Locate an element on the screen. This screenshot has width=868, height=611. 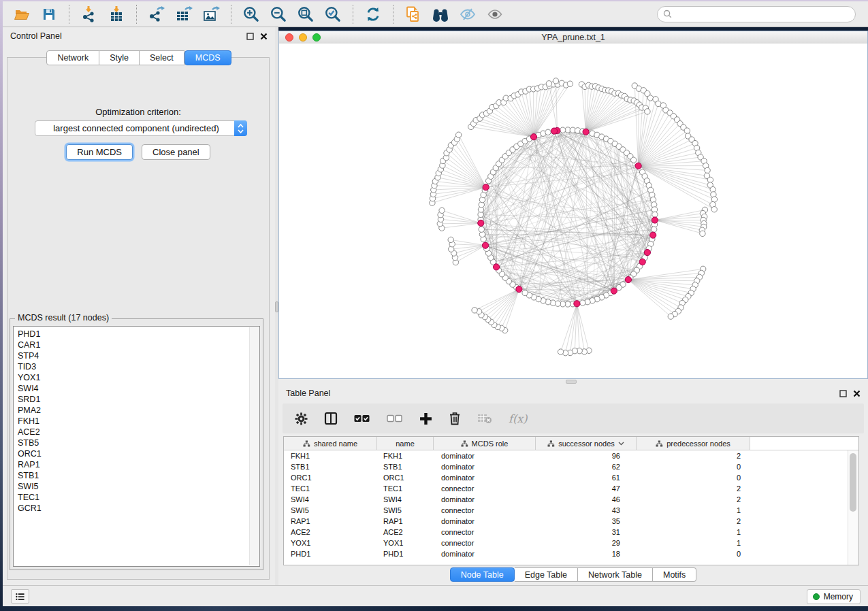
column-header-predecessor-nodes: predecessor nodes is located at coordinates (693, 444).